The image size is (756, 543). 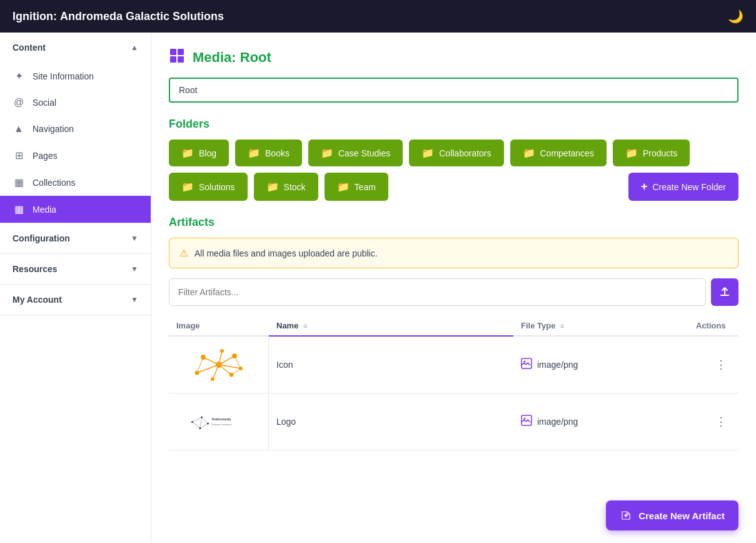 I want to click on topbar: Ignition: Andromeda Galactic Solutions 🌙, so click(x=378, y=16).